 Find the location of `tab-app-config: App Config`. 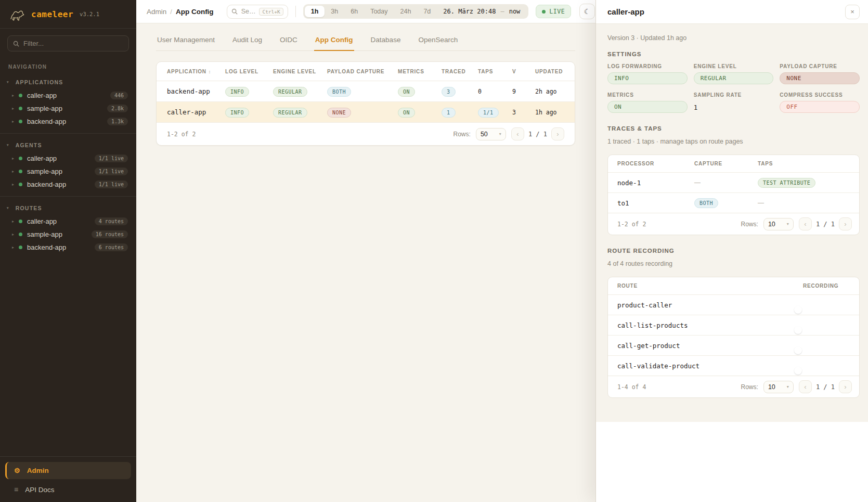

tab-app-config: App Config is located at coordinates (334, 44).